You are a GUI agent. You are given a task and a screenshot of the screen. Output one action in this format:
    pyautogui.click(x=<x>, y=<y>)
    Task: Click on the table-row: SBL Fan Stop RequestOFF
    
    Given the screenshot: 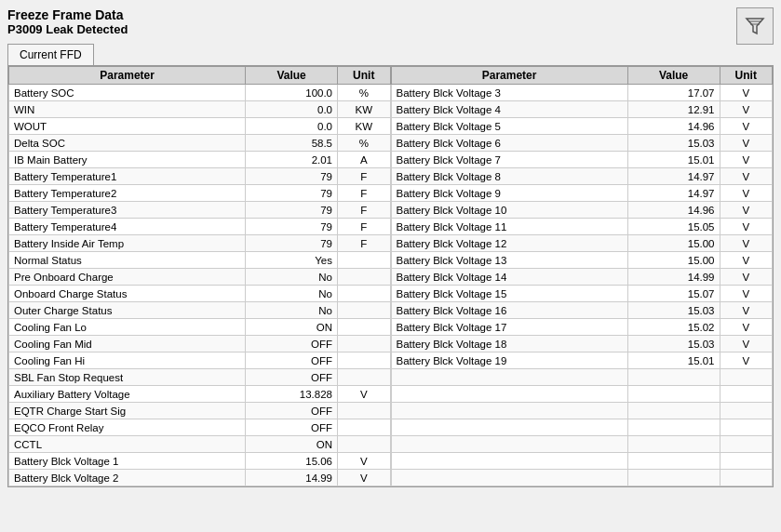 What is the action you would take?
    pyautogui.click(x=200, y=378)
    